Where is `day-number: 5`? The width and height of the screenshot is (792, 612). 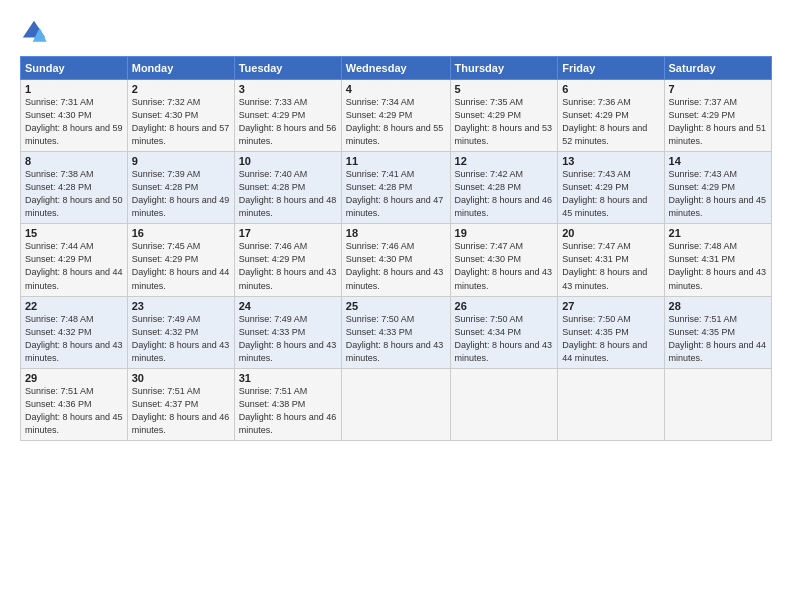
day-number: 5 is located at coordinates (504, 89).